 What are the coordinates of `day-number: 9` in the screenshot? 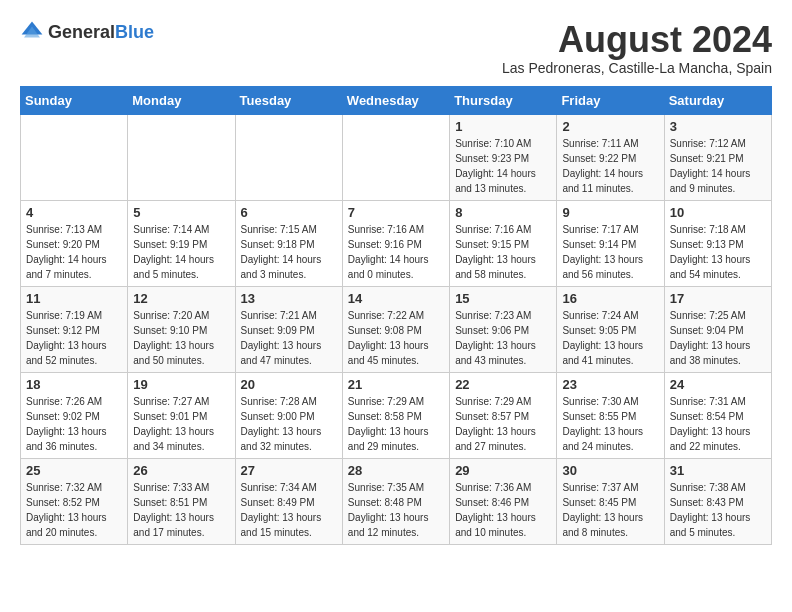 It's located at (610, 212).